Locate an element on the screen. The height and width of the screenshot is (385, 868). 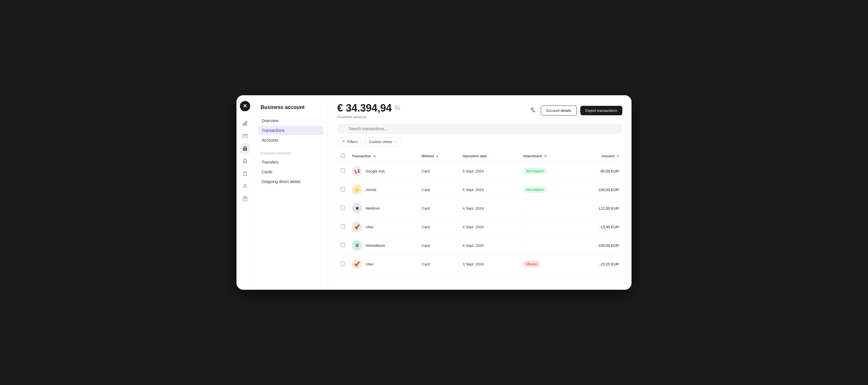
amount-col-header: Amount ⇅ is located at coordinates (598, 156).